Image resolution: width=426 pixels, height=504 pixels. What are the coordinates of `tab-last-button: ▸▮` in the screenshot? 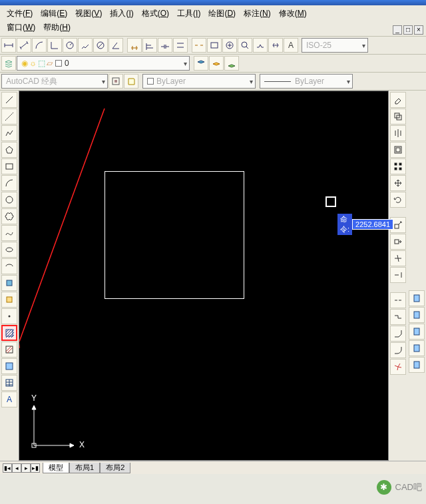 It's located at (35, 468).